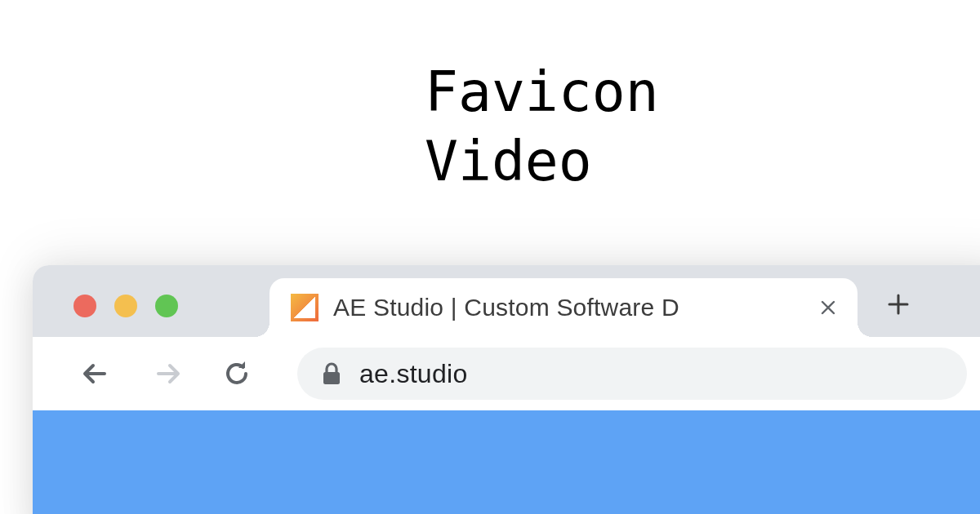 This screenshot has height=514, width=980. What do you see at coordinates (898, 304) in the screenshot?
I see `new-tab-button` at bounding box center [898, 304].